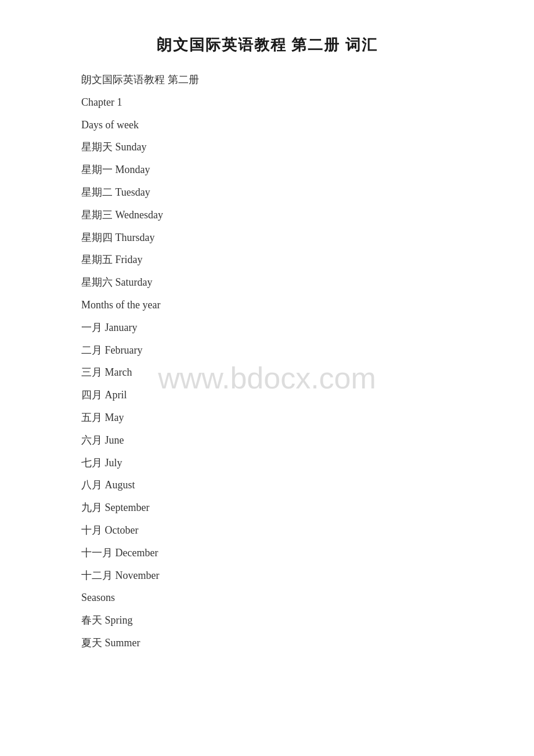 Image resolution: width=534 pixels, height=756 pixels. Describe the element at coordinates (267, 418) in the screenshot. I see `line-may: 五月 May` at that location.